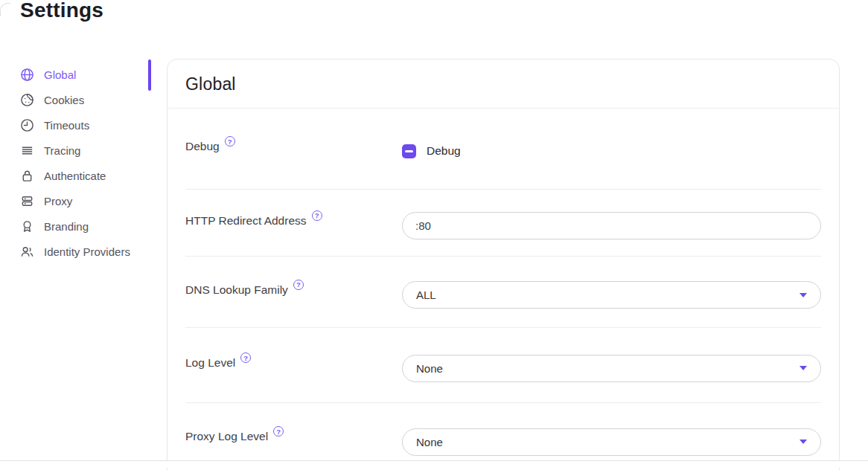 This screenshot has height=470, width=868. I want to click on lock-icon, so click(27, 176).